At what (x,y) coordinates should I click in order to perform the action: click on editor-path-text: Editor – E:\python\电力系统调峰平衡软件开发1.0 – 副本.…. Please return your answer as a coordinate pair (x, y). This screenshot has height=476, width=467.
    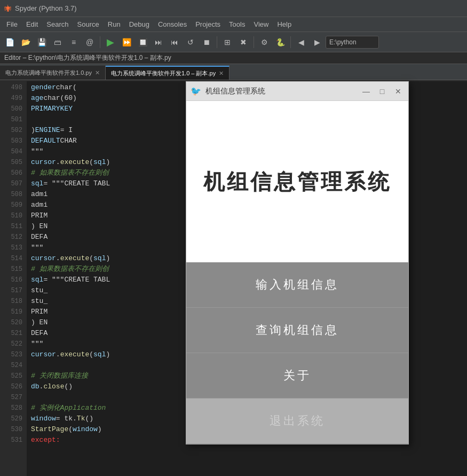
    Looking at the image, I should click on (88, 58).